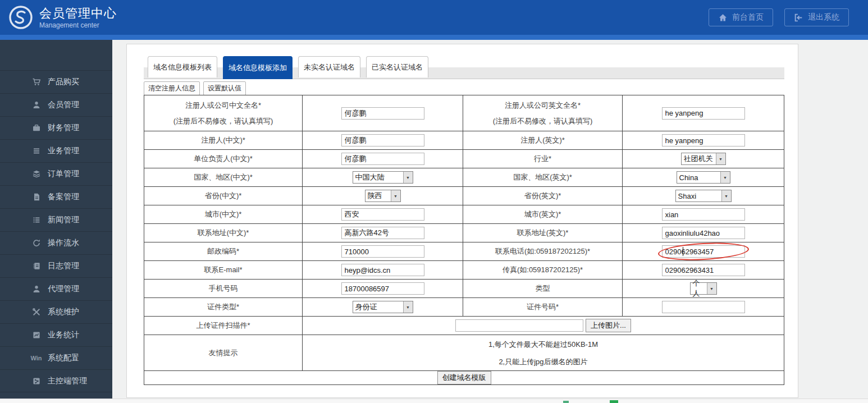  Describe the element at coordinates (56, 104) in the screenshot. I see `sidebar-item-member-management: 会员管理` at that location.